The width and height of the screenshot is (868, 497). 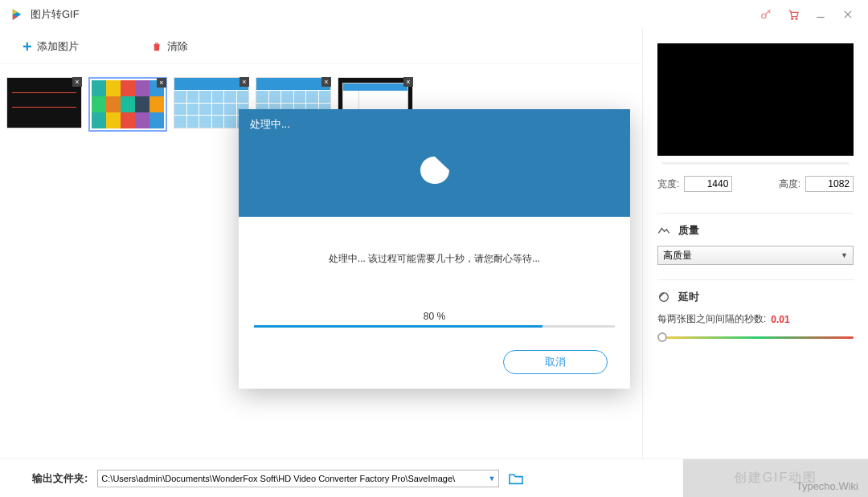 What do you see at coordinates (298, 479) in the screenshot?
I see `output-path-input: C:\Users\admin\Documents\WonderFox Soft\…` at bounding box center [298, 479].